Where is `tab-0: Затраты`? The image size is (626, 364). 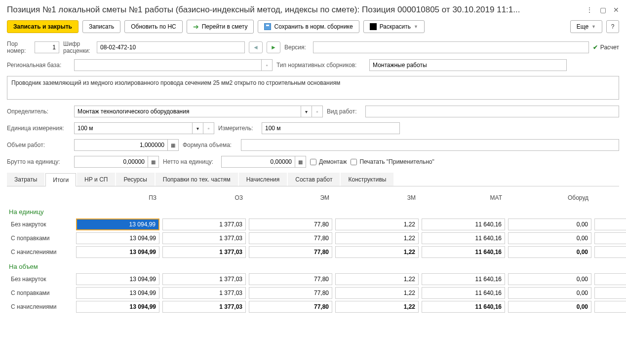 tab-0: Затраты is located at coordinates (26, 180).